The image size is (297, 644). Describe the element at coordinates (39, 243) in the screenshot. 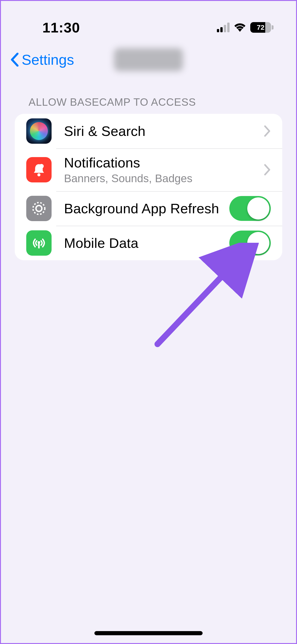

I see `antenna-icon` at that location.